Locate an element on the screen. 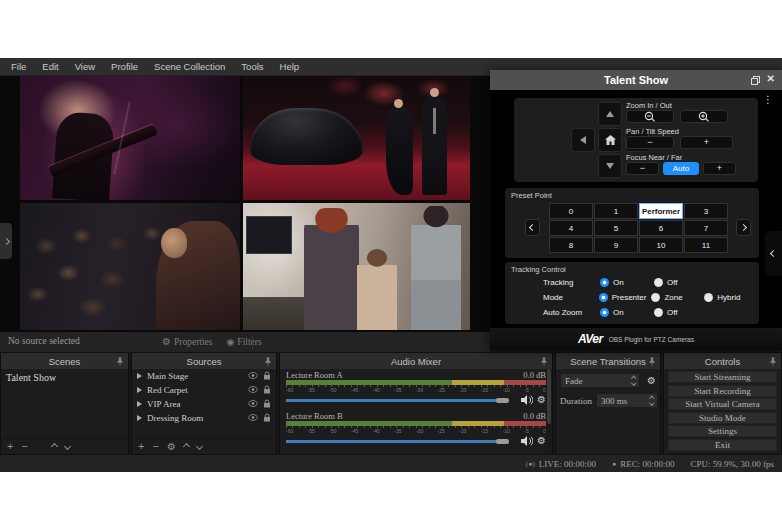  add-scene-button: + is located at coordinates (10, 446).